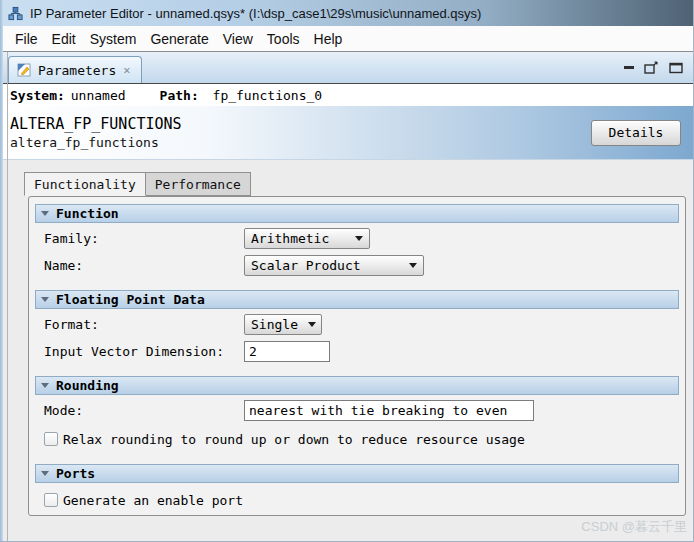 This screenshot has width=694, height=542. Describe the element at coordinates (328, 39) in the screenshot. I see `menu-item-help: Help` at that location.